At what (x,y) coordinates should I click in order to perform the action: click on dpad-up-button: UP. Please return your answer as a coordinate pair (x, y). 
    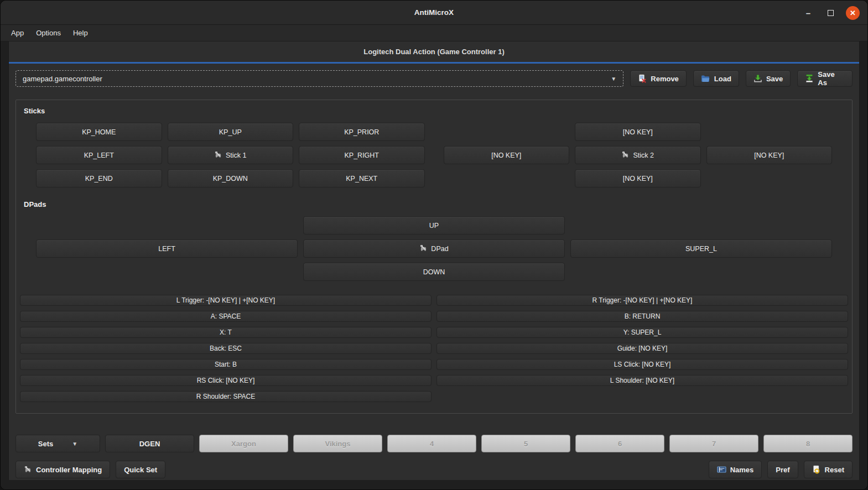
    Looking at the image, I should click on (434, 226).